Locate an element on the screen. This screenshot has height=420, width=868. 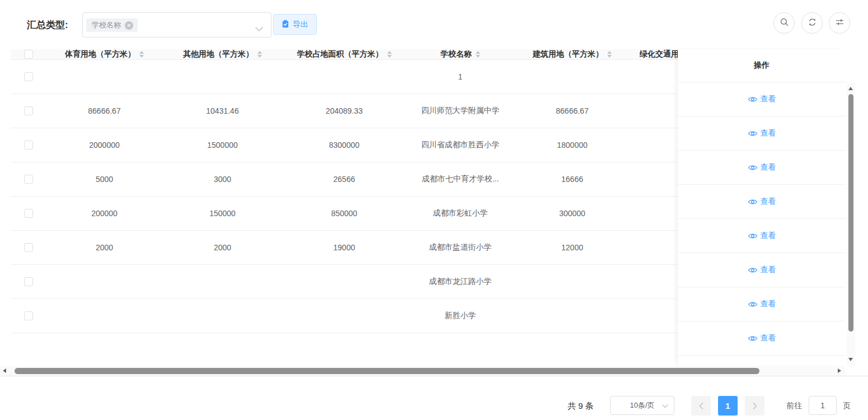
table-cell: 19000 is located at coordinates (344, 248).